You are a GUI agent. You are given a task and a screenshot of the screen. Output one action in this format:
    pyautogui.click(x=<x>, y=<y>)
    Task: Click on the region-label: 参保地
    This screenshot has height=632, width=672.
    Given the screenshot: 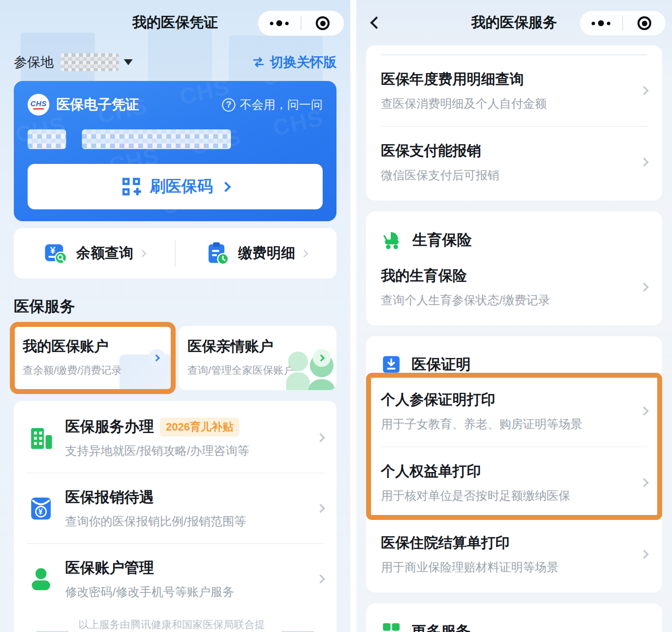 What is the action you would take?
    pyautogui.click(x=34, y=62)
    